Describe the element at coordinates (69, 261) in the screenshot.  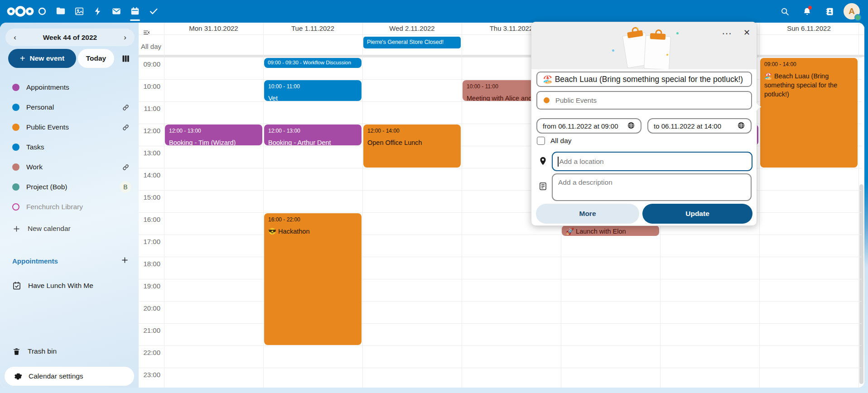
I see `appointments-section-header: Appointments` at that location.